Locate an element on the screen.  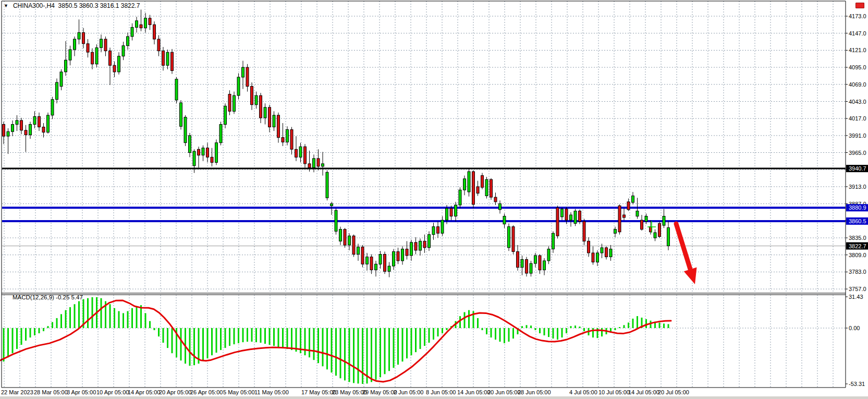
price-tick-label: 3835.0 is located at coordinates (858, 238).